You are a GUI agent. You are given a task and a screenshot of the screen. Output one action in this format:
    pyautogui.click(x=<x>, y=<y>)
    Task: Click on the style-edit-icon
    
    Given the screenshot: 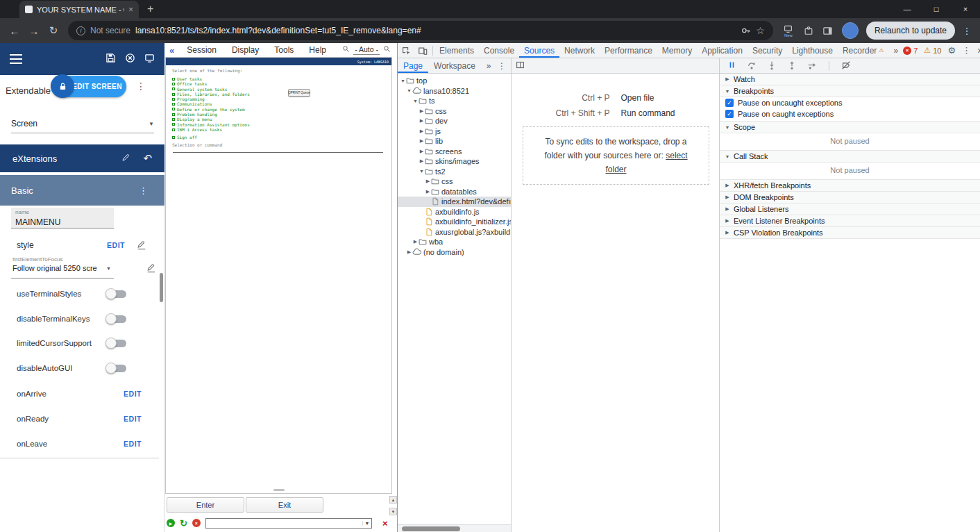 What is the action you would take?
    pyautogui.click(x=142, y=245)
    